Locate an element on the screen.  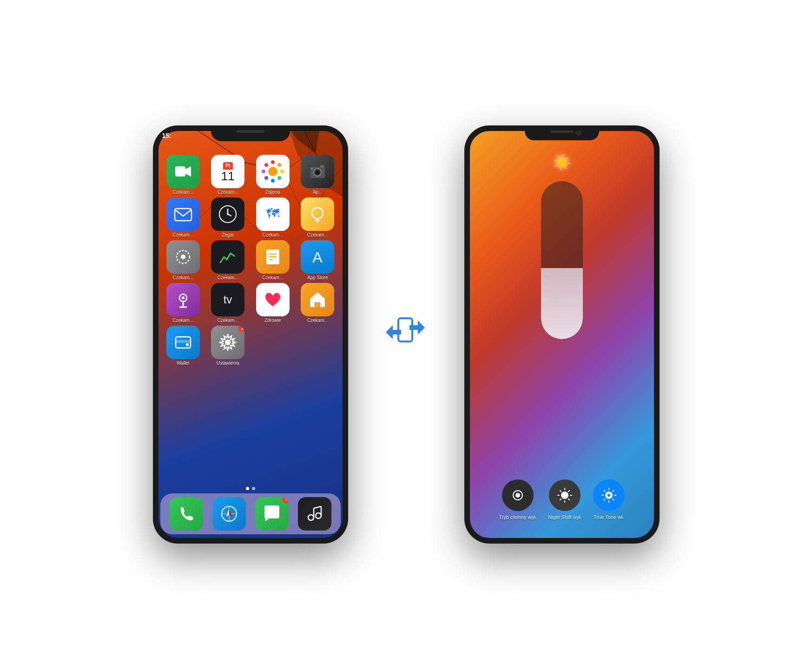
app-icon-facetime: Czekam... is located at coordinates (183, 175).